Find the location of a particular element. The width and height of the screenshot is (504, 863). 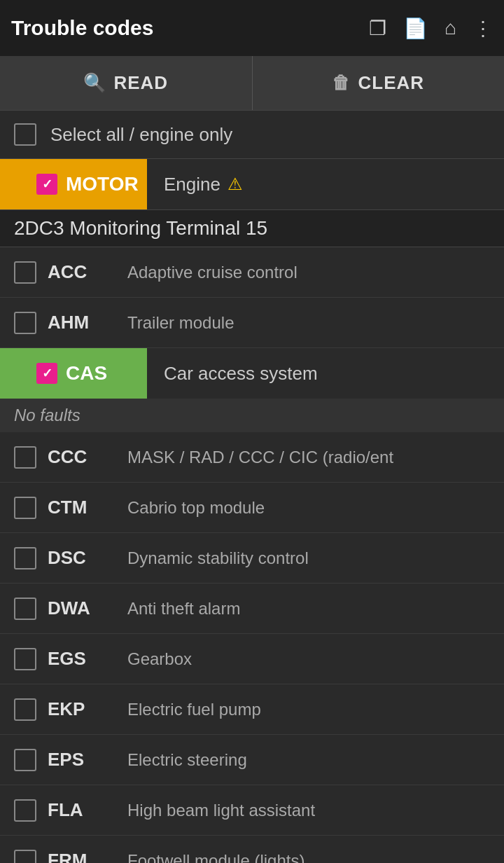

eps-desc: Electric steering is located at coordinates (316, 760).